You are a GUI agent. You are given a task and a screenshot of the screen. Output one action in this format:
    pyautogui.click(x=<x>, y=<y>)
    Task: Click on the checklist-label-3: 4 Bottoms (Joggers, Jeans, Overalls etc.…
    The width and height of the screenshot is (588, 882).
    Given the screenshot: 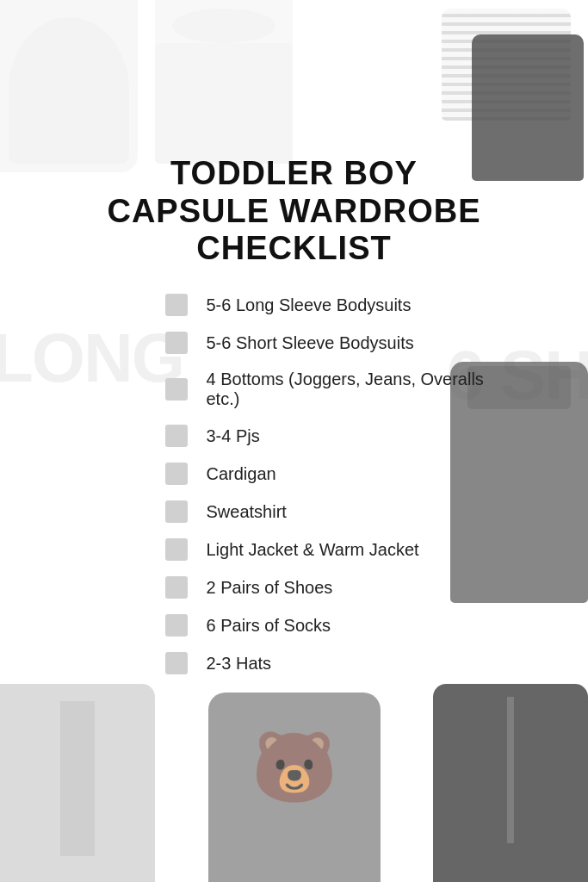 What is the action you would take?
    pyautogui.click(x=350, y=389)
    